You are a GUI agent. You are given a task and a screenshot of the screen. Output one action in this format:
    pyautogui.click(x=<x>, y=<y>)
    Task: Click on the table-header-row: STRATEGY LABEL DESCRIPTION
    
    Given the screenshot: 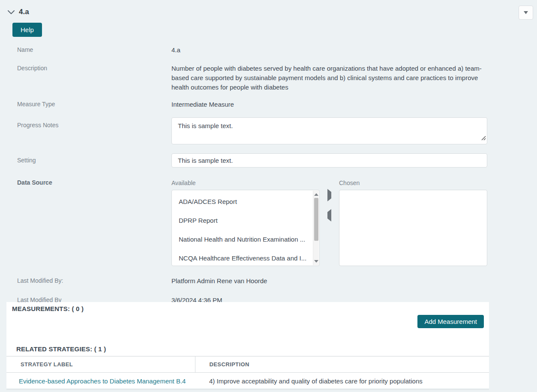 What is the action you would take?
    pyautogui.click(x=248, y=365)
    